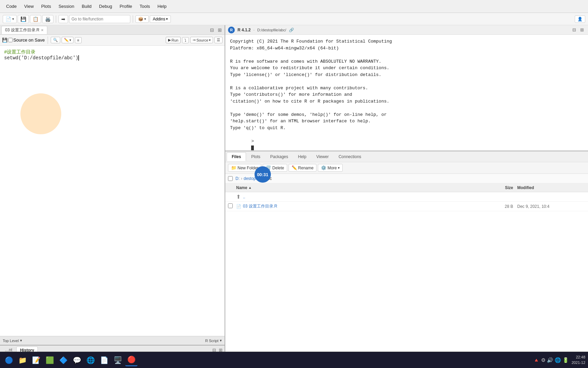 The height and width of the screenshot is (368, 588). Describe the element at coordinates (29, 6) in the screenshot. I see `menu-item-view: View` at that location.